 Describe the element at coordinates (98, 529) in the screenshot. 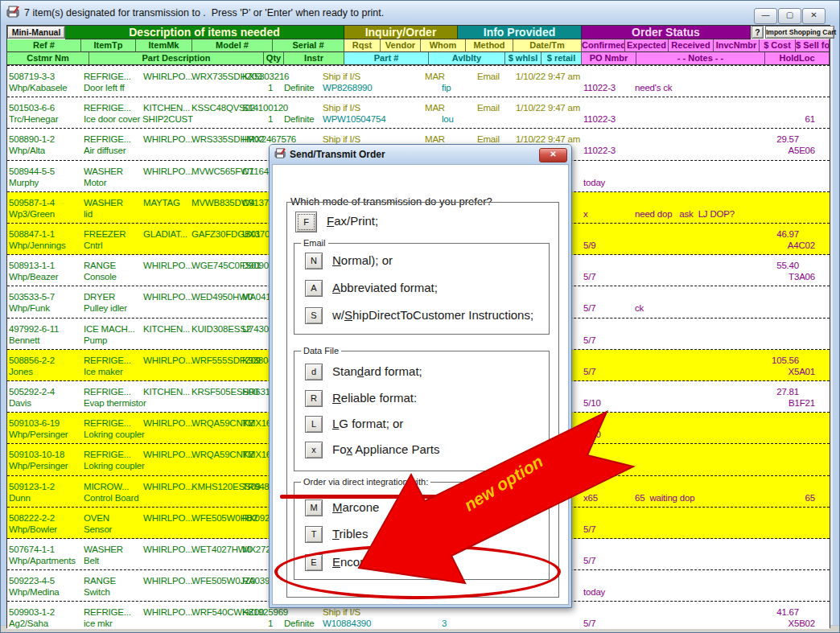

I see `cell-desc: Sensor` at that location.